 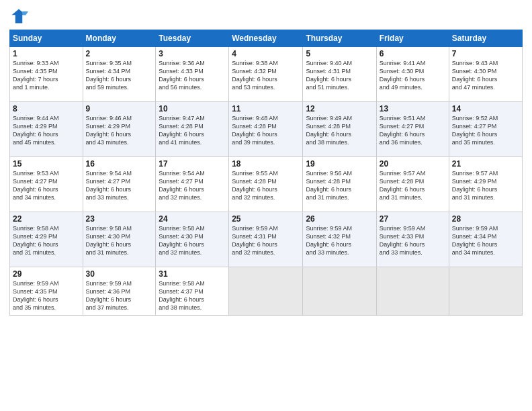 What do you see at coordinates (192, 164) in the screenshot?
I see `day-number: 17` at bounding box center [192, 164].